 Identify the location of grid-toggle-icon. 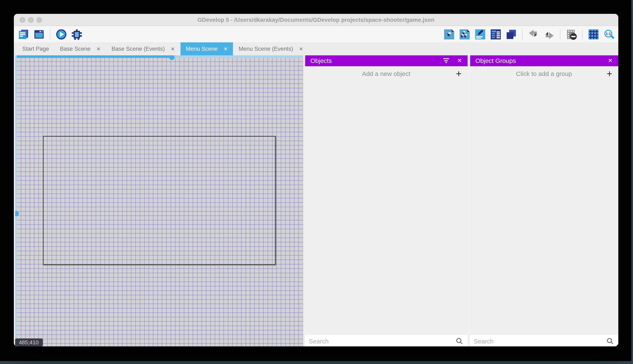
(593, 34).